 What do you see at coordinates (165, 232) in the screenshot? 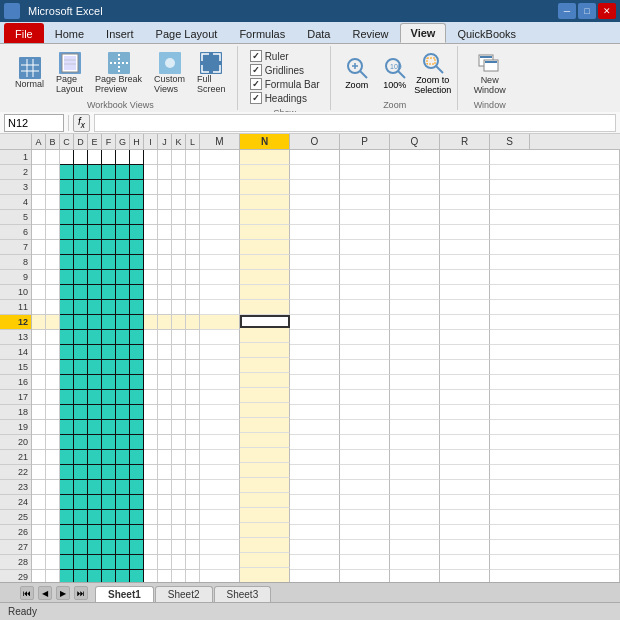
I see `cell-J6` at bounding box center [165, 232].